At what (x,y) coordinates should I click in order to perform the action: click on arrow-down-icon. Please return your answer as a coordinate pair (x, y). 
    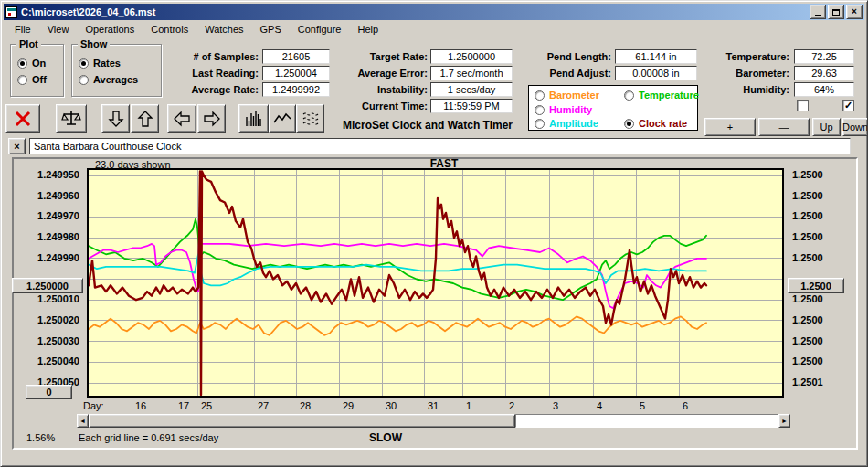
    Looking at the image, I should click on (116, 119).